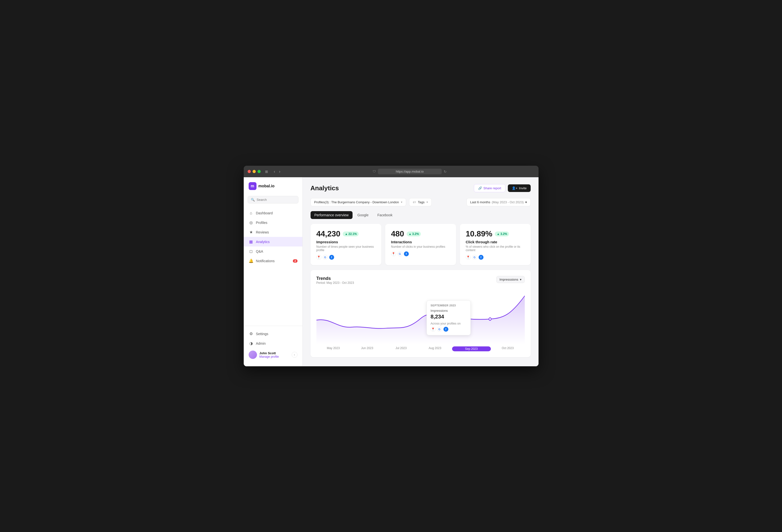 The width and height of the screenshot is (782, 532). What do you see at coordinates (523, 188) in the screenshot?
I see `invite-label: Invite` at bounding box center [523, 188].